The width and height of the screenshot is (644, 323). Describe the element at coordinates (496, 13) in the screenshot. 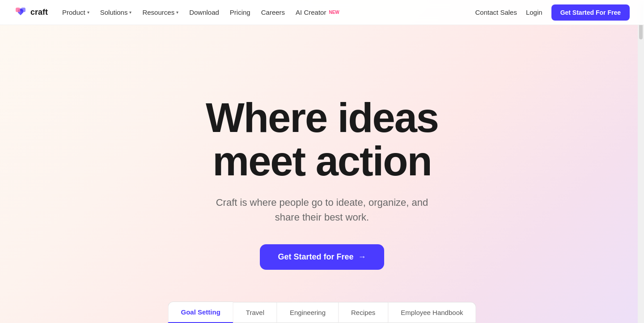

I see `contact-sales-link: Contact Sales` at that location.